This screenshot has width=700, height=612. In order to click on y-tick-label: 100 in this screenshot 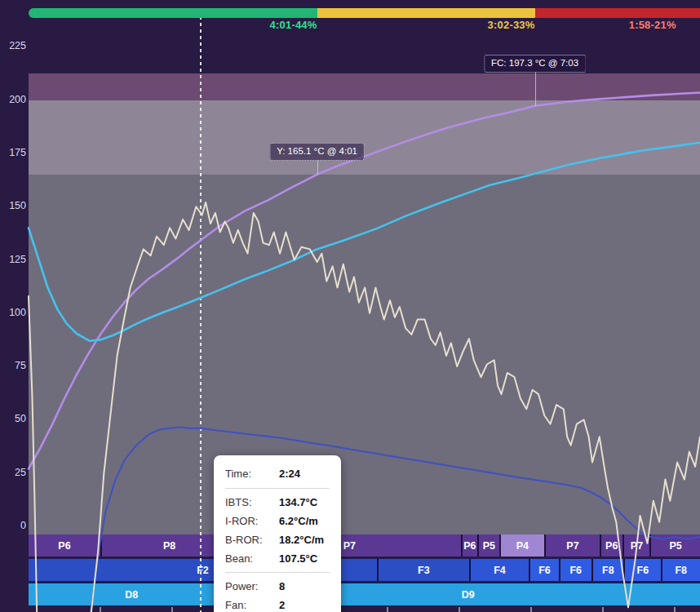, I will do `click(13, 313)`.